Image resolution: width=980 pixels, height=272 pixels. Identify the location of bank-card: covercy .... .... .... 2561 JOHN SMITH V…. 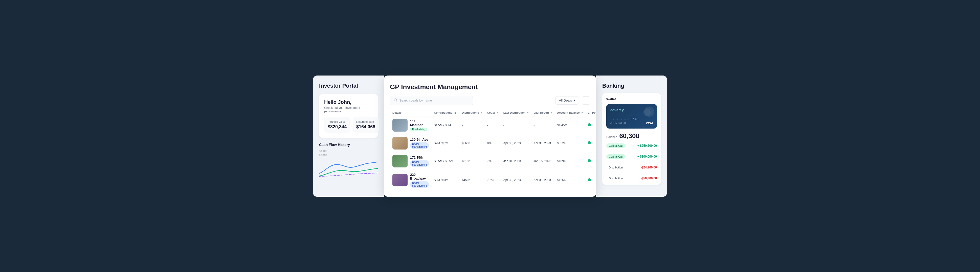
(632, 116).